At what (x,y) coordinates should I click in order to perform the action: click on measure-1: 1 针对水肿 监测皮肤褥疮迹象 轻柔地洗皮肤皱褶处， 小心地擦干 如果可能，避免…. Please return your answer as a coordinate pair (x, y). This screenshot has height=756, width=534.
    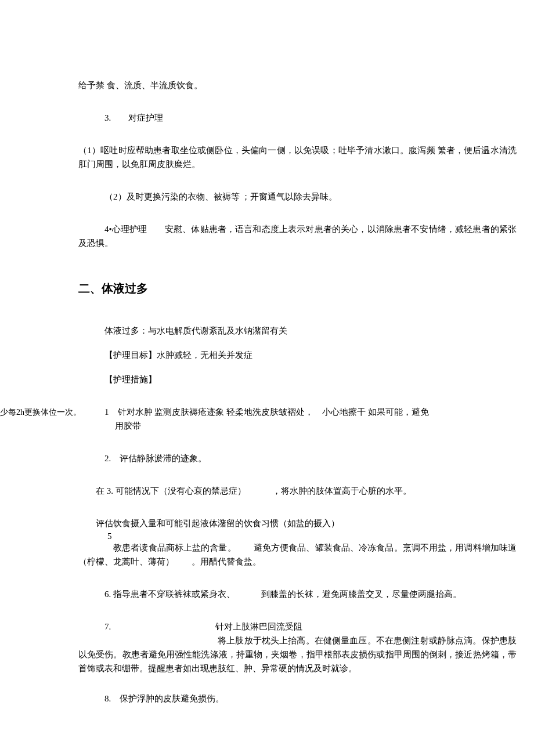
    Looking at the image, I should click on (297, 419).